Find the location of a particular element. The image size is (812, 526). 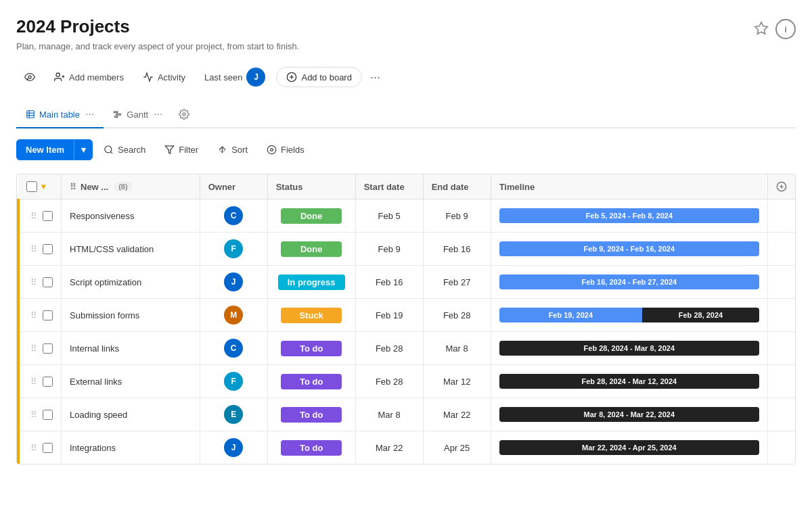

tab-main-table-label: Main table is located at coordinates (60, 115).